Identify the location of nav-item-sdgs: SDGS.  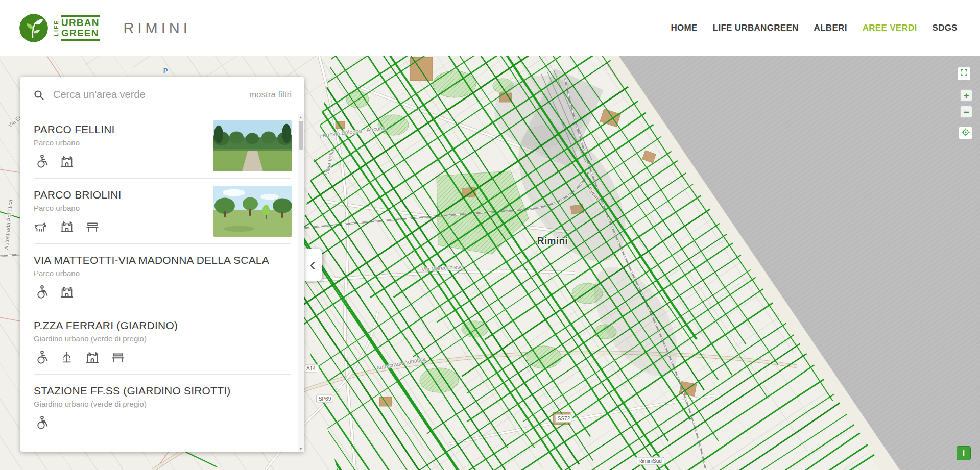
(945, 28).